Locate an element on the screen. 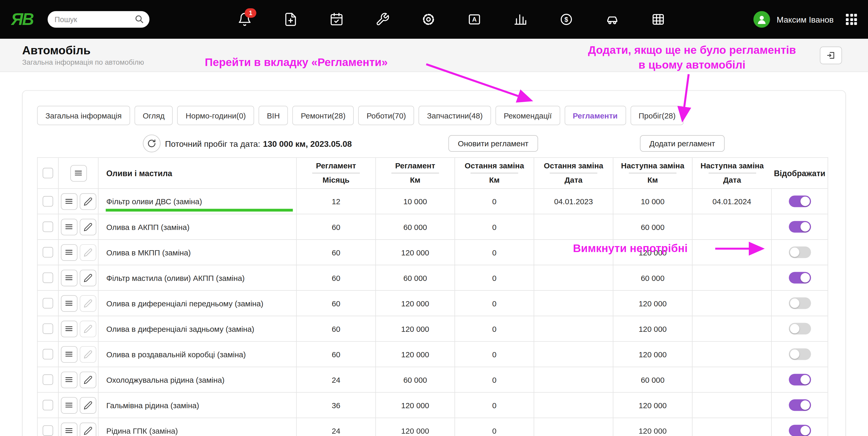  car-icon is located at coordinates (612, 20).